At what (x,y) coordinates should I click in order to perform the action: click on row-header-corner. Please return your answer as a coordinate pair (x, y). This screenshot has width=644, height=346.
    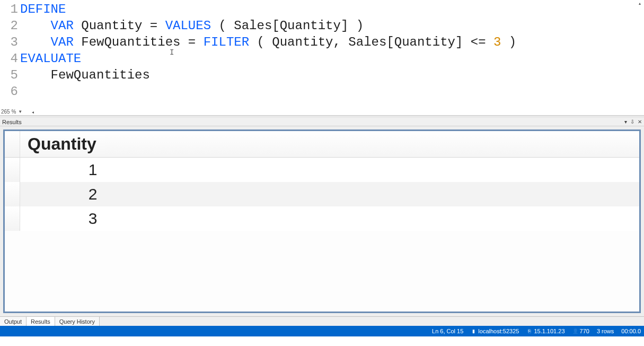
    Looking at the image, I should click on (13, 144).